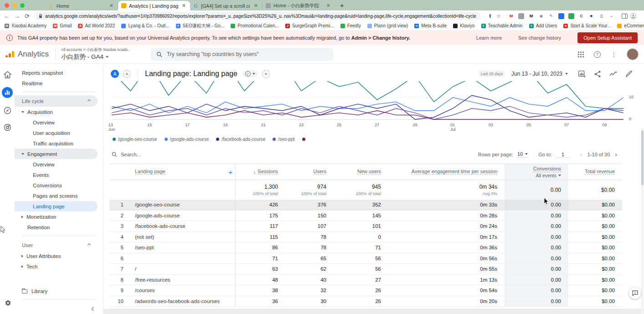 The width and height of the screenshot is (644, 314). Describe the element at coordinates (310, 26) in the screenshot. I see `bookmark-item-7: JSurgeGraph Premi...` at that location.